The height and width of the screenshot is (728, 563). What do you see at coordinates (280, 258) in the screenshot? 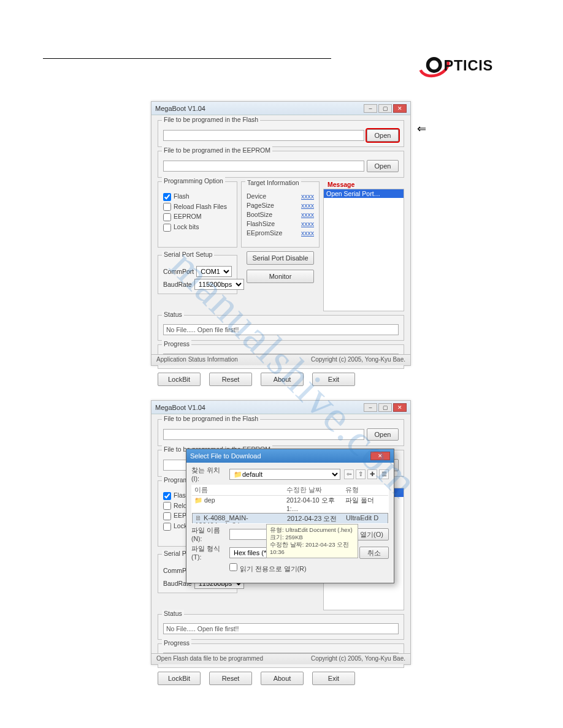
I see `serial-port-disable-button: Serial Port Disable` at bounding box center [280, 258].